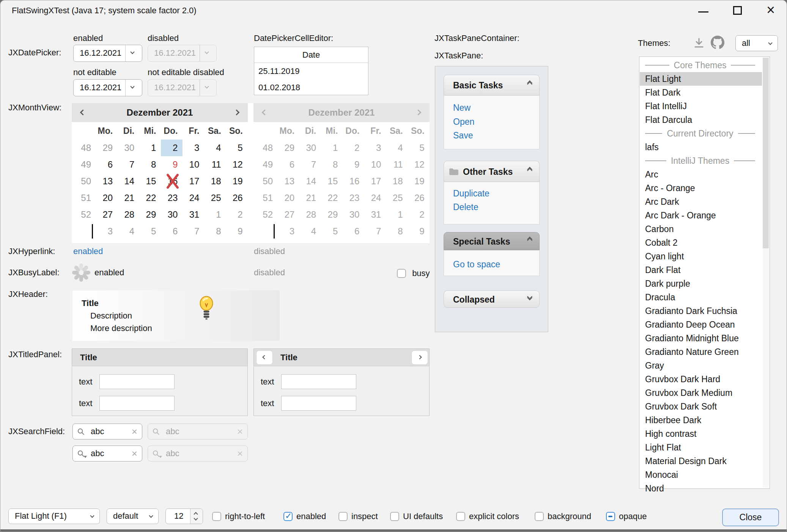 The height and width of the screenshot is (532, 787). What do you see at coordinates (701, 215) in the screenshot?
I see `theme-item: Arc Dark - Orange` at bounding box center [701, 215].